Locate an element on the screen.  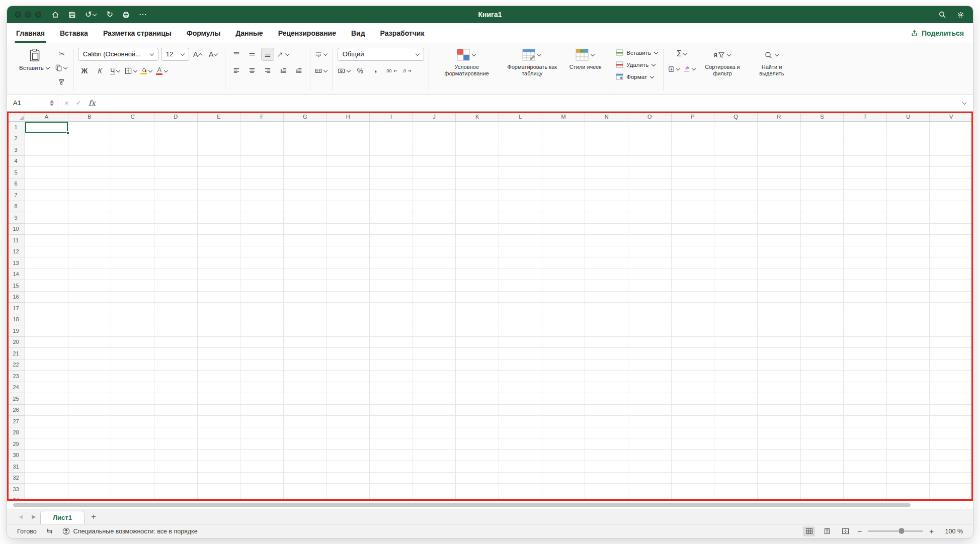
cell-M1 is located at coordinates (564, 128).